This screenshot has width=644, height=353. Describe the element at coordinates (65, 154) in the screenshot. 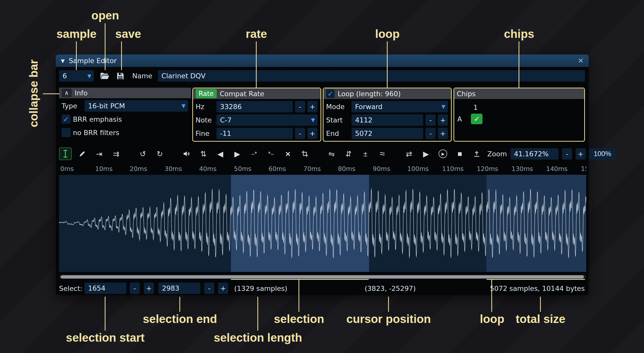

I see `select-mode-button` at that location.